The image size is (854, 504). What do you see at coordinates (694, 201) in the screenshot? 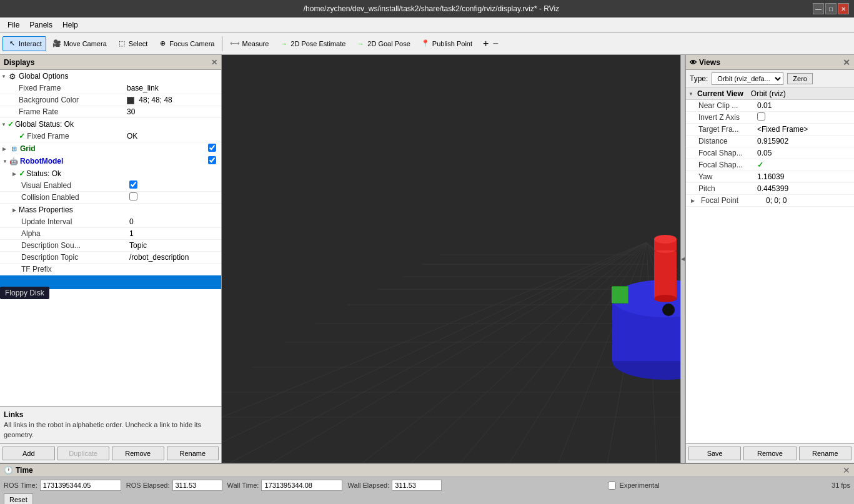
I see `focal-point-arrow: ▶` at bounding box center [694, 201].